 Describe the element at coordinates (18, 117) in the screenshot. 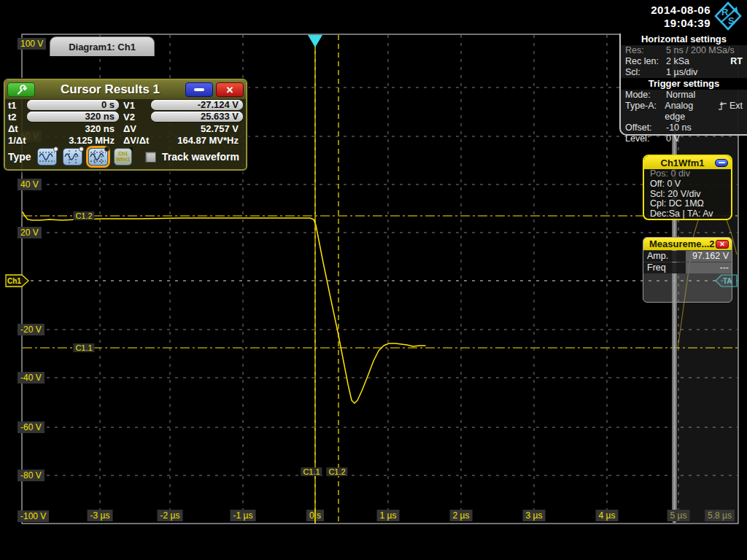

I see `t2-label: t2` at that location.